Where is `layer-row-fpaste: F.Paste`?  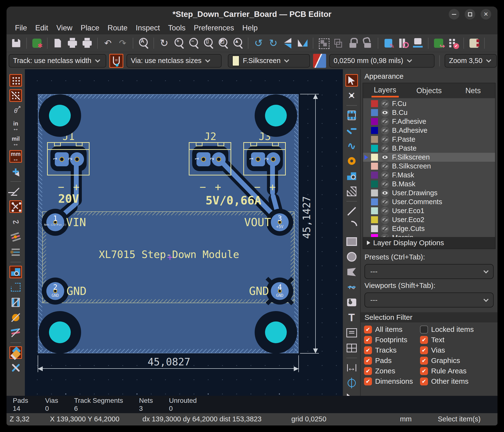
layer-row-fpaste: F.Paste is located at coordinates (429, 139).